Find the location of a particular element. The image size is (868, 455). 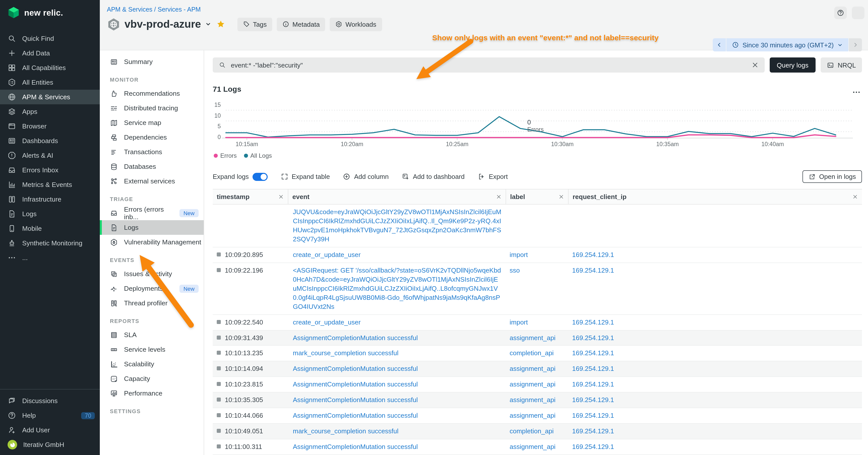

help-button is located at coordinates (840, 13).